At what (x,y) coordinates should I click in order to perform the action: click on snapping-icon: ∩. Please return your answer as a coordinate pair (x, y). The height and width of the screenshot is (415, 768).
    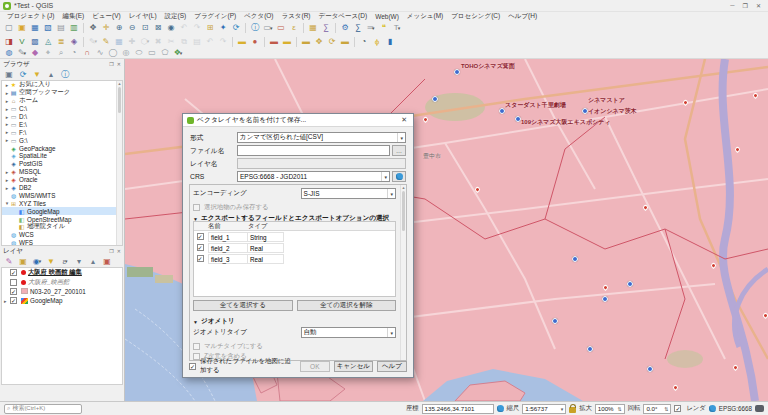
    Looking at the image, I should click on (87, 54).